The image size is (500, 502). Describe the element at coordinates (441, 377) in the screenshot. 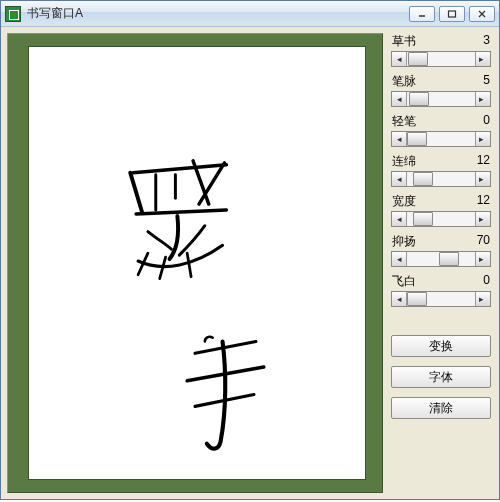

I see `font-button: 字体` at that location.